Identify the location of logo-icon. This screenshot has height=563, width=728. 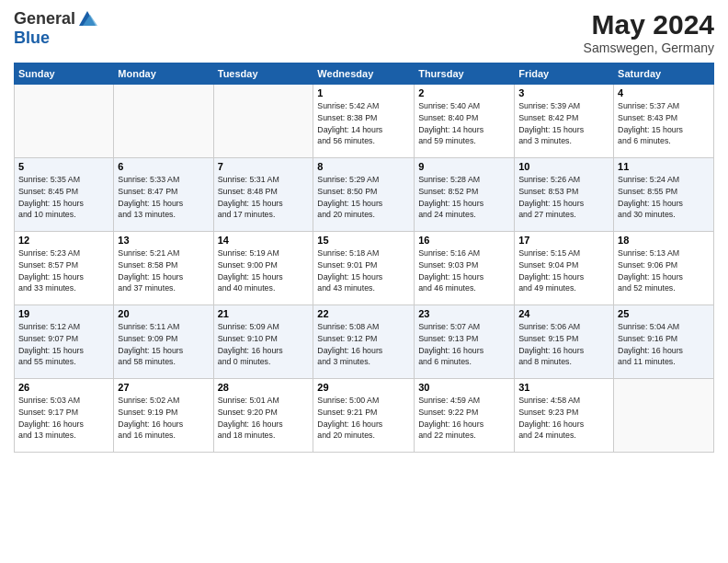
(87, 19).